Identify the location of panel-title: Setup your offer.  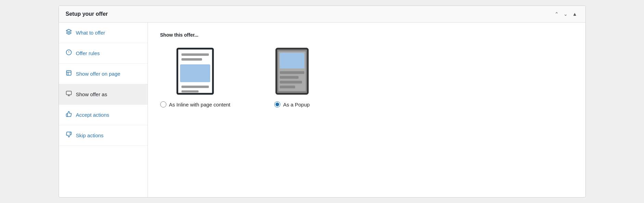
(87, 14).